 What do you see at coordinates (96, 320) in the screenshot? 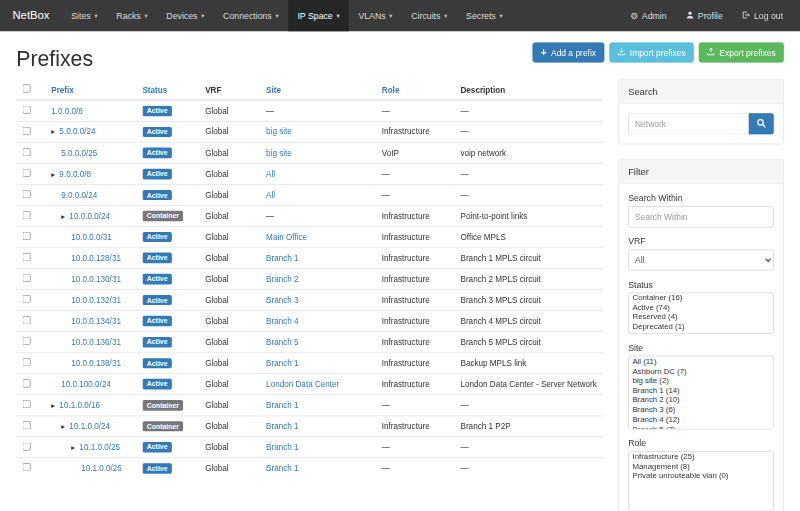
I see `prefix-link: 10.0.0.134/31` at bounding box center [96, 320].